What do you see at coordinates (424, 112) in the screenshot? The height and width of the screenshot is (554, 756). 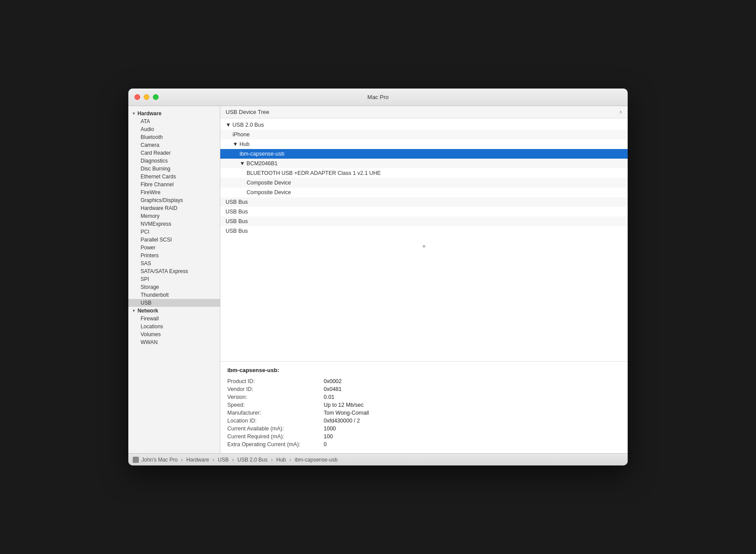 I see `tree-header: USB Device Tree ∧` at bounding box center [424, 112].